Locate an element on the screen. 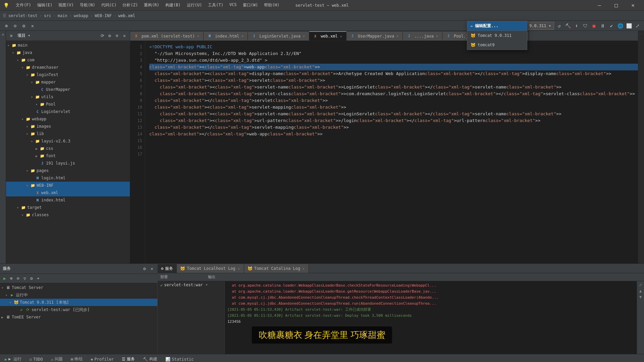 The width and height of the screenshot is (644, 362). tree-item: ▾ 📁 Pool is located at coordinates (68, 104).